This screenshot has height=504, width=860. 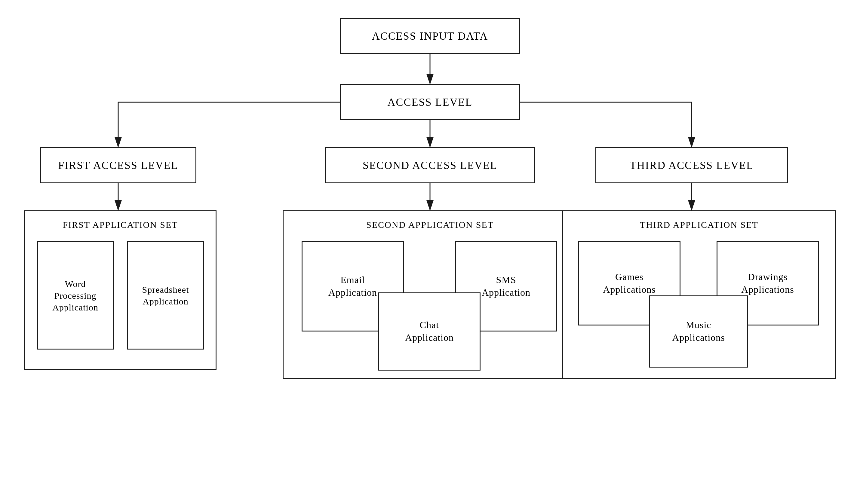 I want to click on drawings-label: DrawingsApplications, so click(x=768, y=283).